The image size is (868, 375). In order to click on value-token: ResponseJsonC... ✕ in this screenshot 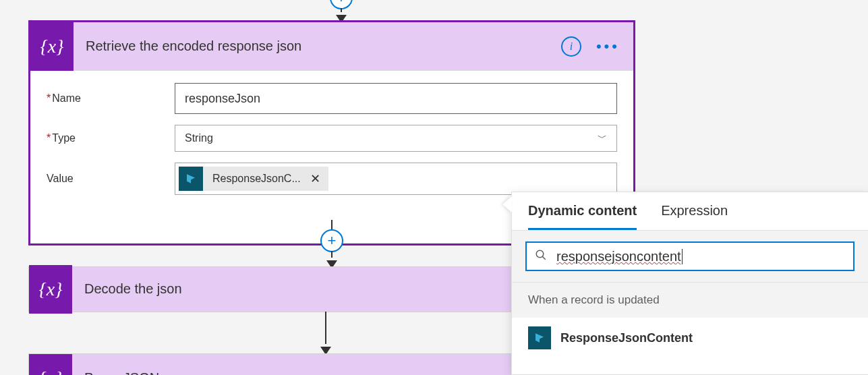, I will do `click(254, 179)`.